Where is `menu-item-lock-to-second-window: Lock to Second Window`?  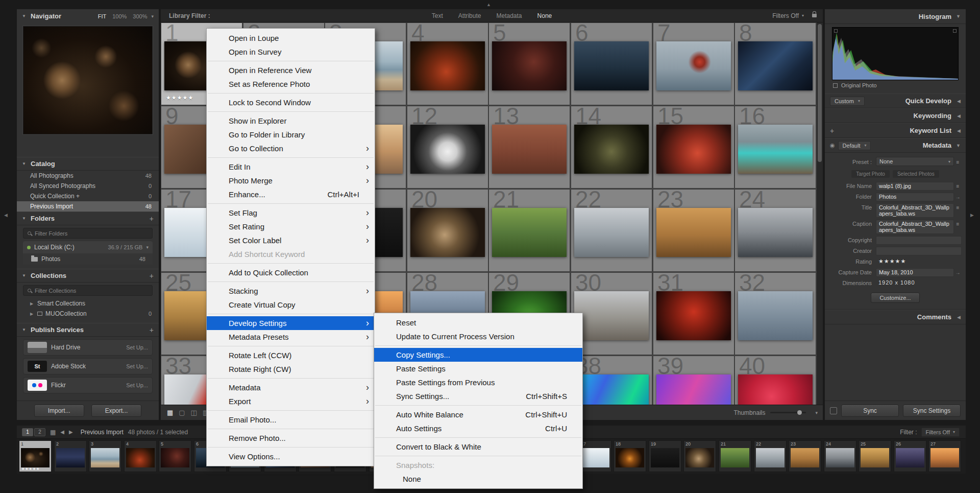 menu-item-lock-to-second-window: Lock to Second Window is located at coordinates (291, 102).